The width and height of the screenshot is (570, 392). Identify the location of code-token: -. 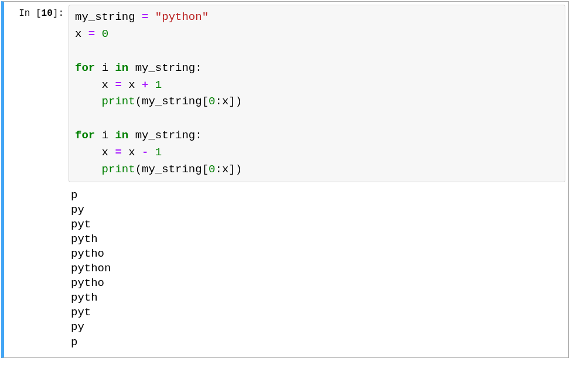
(145, 152).